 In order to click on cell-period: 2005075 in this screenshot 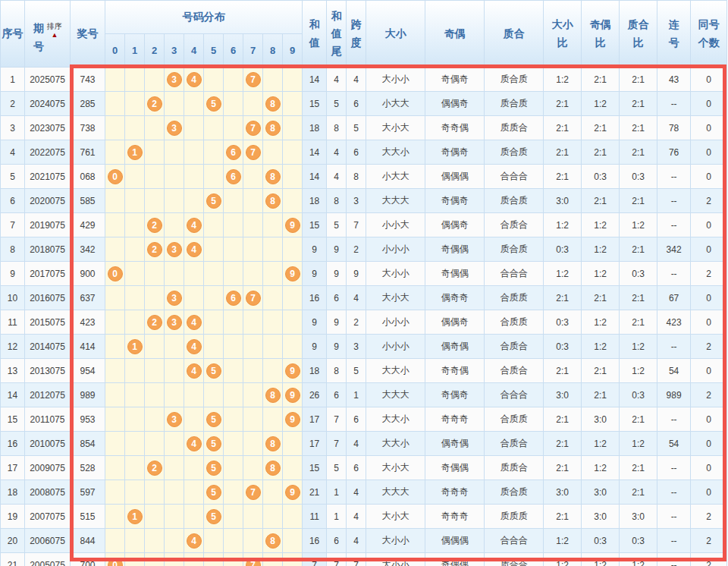, I will do `click(48, 560)`.